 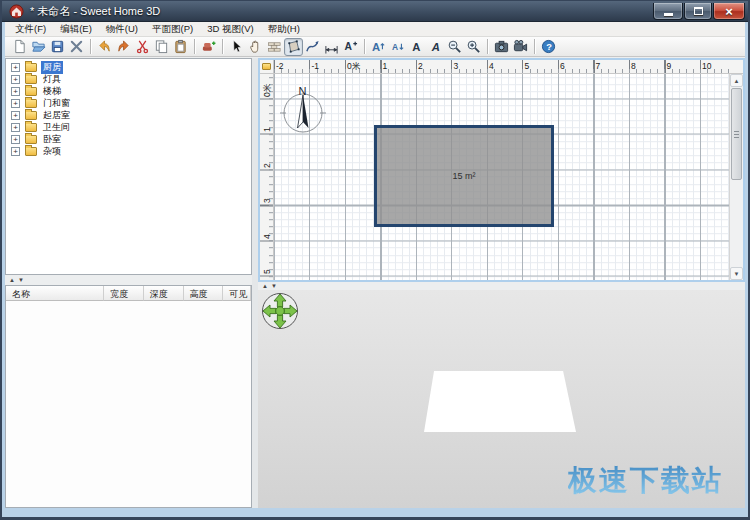 I want to click on paste-button, so click(x=180, y=47).